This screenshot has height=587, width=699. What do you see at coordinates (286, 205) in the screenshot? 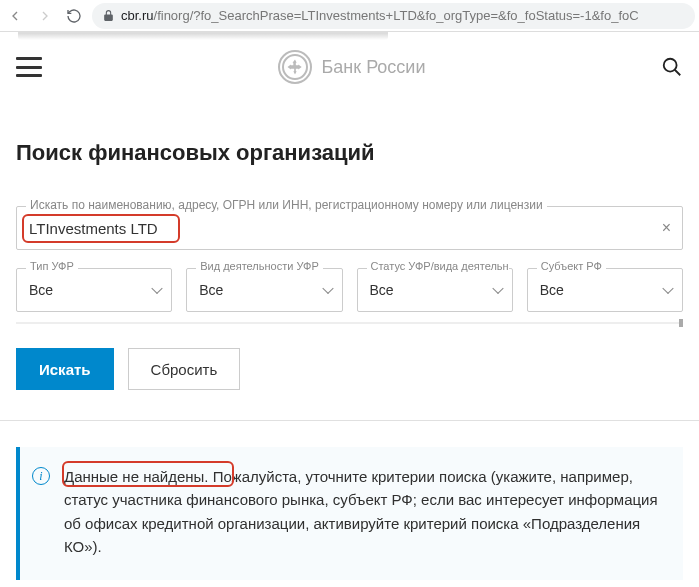
I see `search-label: Искать по наименованию, адресу, ОГРН или…` at bounding box center [286, 205].